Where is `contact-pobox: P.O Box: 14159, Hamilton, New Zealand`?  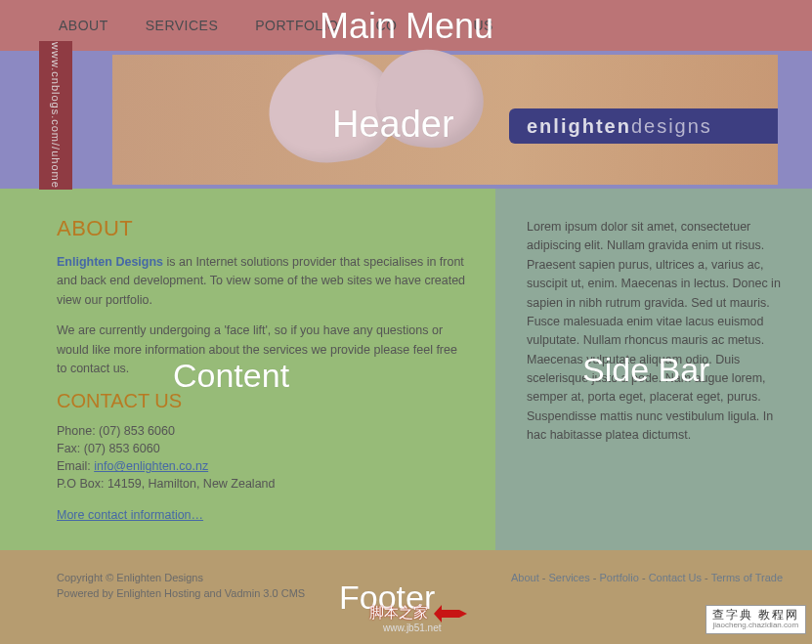
contact-pobox: P.O Box: 14159, Hamilton, New Zealand is located at coordinates (262, 484).